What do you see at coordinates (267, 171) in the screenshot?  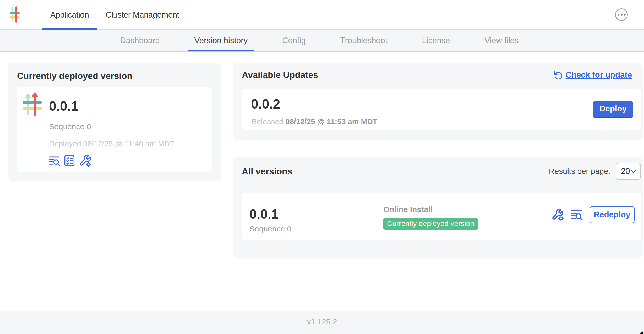 I see `all-versions-title: All versions` at bounding box center [267, 171].